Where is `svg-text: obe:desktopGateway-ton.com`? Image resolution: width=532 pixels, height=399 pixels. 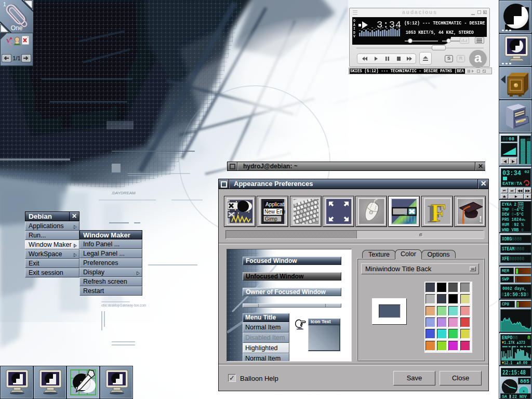
svg-text: obe:desktopGateway-ton.com is located at coordinates (124, 305).